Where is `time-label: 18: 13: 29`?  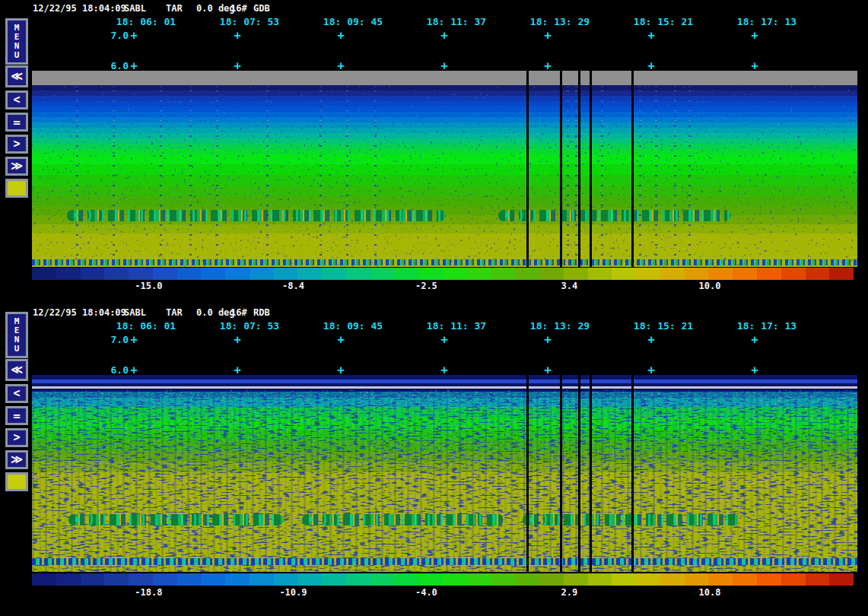
time-label: 18: 13: 29 is located at coordinates (560, 325).